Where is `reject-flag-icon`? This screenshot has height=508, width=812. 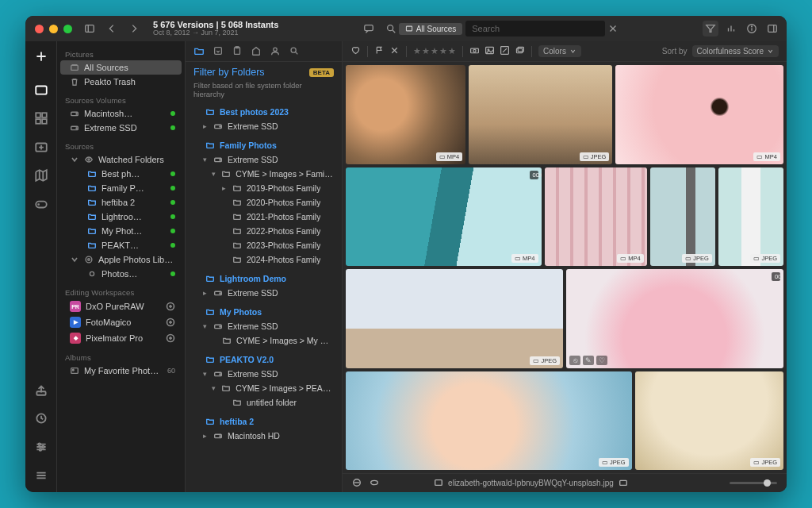 reject-flag-icon is located at coordinates (395, 51).